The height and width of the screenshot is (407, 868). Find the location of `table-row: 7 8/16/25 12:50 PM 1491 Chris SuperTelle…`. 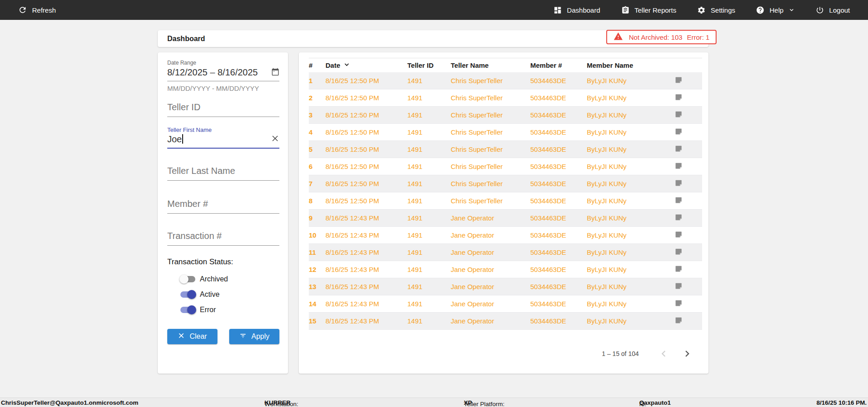

table-row: 7 8/16/25 12:50 PM 1491 Chris SuperTelle… is located at coordinates (505, 184).